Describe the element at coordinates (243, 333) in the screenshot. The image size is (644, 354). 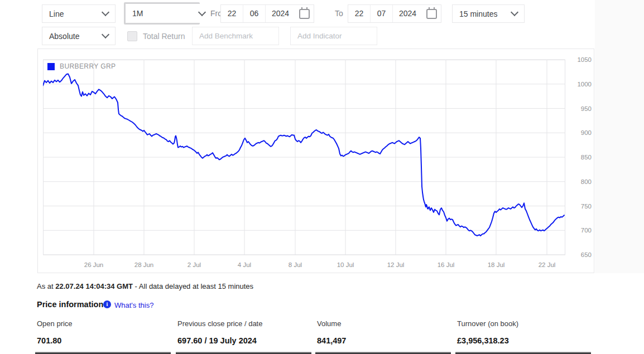
I see `stat-previous-close: Previous close price / date 697.60 / 19 …` at that location.